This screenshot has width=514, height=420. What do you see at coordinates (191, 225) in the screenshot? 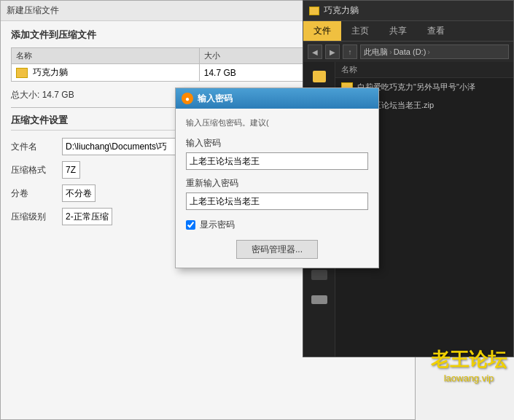
I see `show-password-checkbox` at bounding box center [191, 225].